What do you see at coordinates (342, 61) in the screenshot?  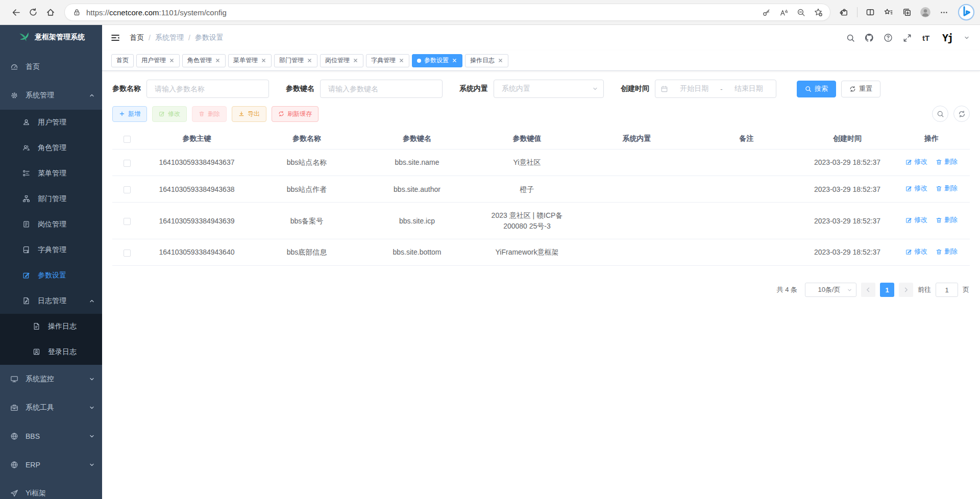 I see `tab-posts: 岗位管理` at bounding box center [342, 61].